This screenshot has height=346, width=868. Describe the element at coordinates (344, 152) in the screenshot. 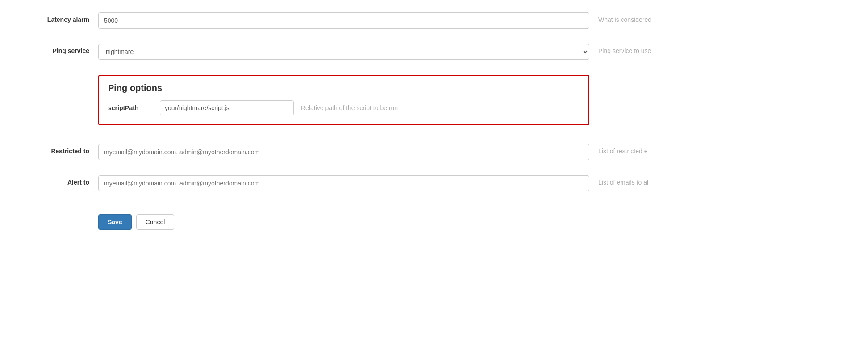

I see `restricted-to-control` at that location.